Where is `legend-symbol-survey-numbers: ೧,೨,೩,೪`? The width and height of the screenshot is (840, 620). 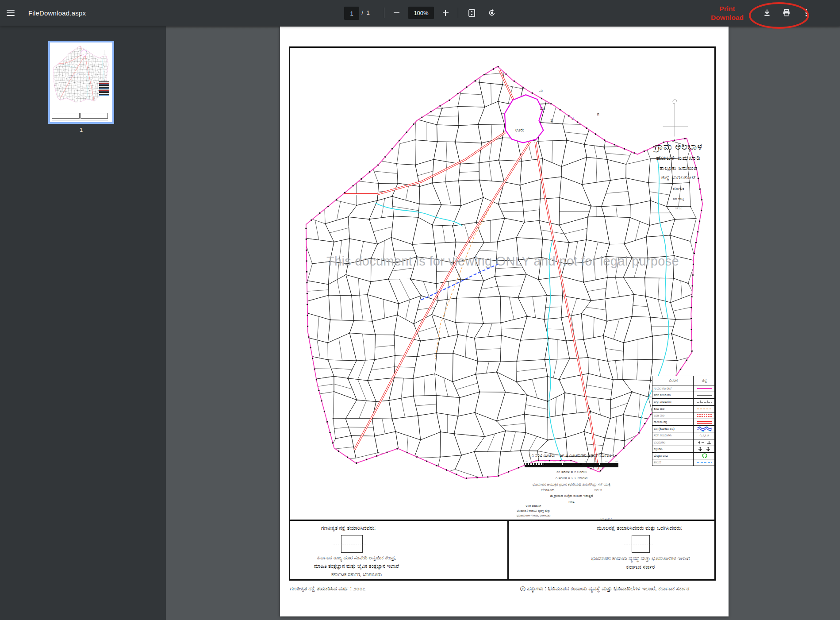 legend-symbol-survey-numbers: ೧,೨,೩,೪ is located at coordinates (704, 435).